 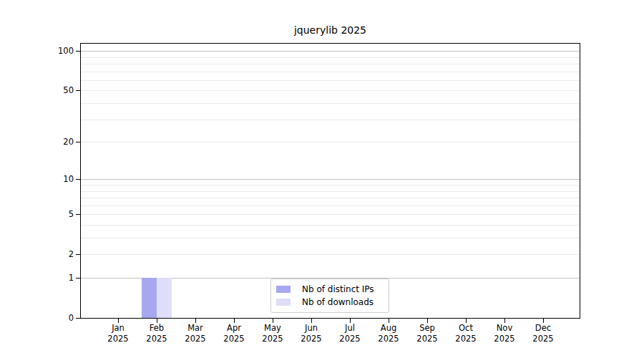 I want to click on y-tick-label: 100, so click(x=37, y=51).